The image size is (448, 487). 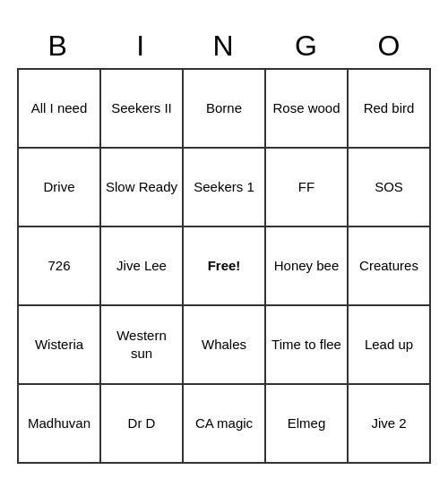 I want to click on header-letter-n: N, so click(x=224, y=47).